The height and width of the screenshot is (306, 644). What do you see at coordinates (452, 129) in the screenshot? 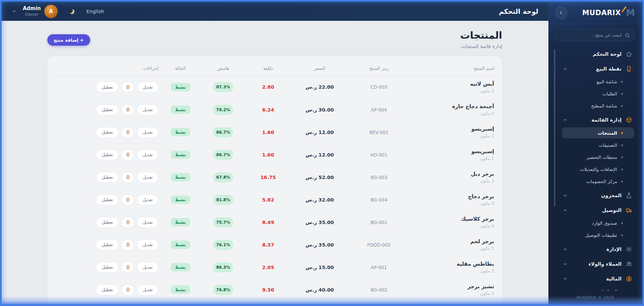
I see `product-name: إسبريسو` at bounding box center [452, 129].